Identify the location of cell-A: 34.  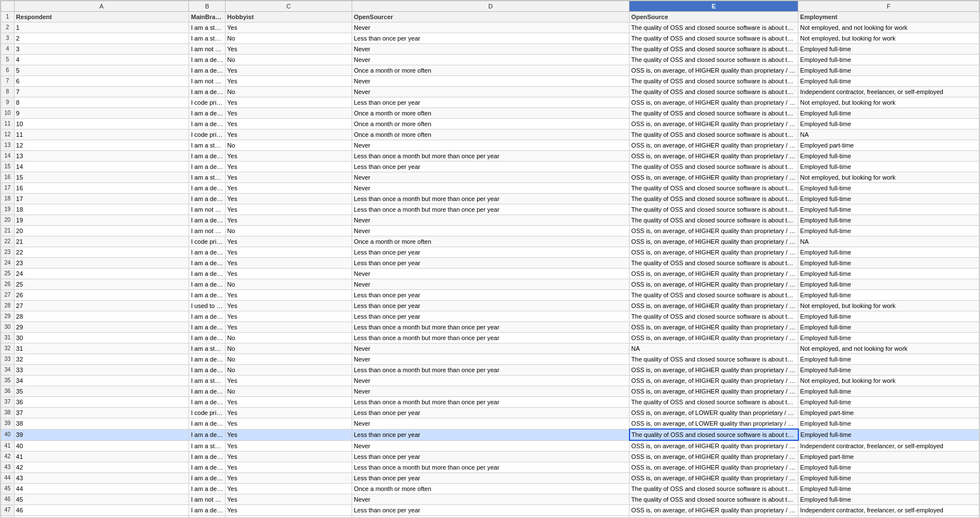
(101, 381).